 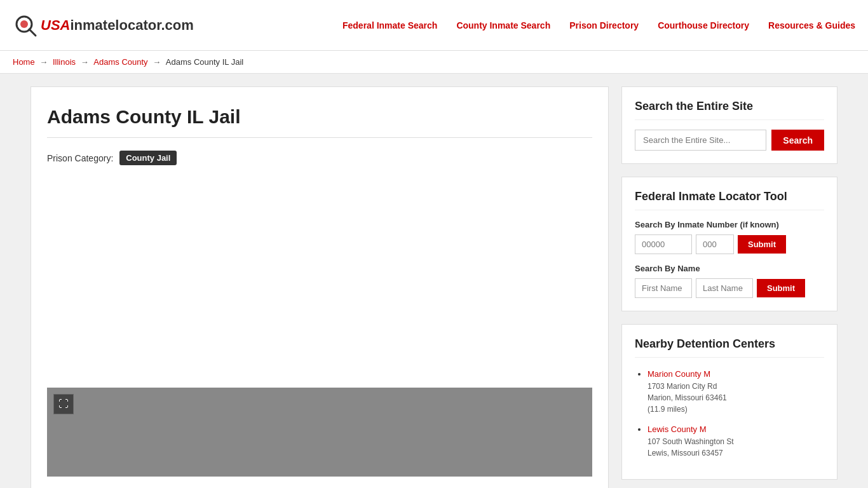 What do you see at coordinates (390, 25) in the screenshot?
I see `nav-federal-inmate-search: Federal Inmate Search` at bounding box center [390, 25].